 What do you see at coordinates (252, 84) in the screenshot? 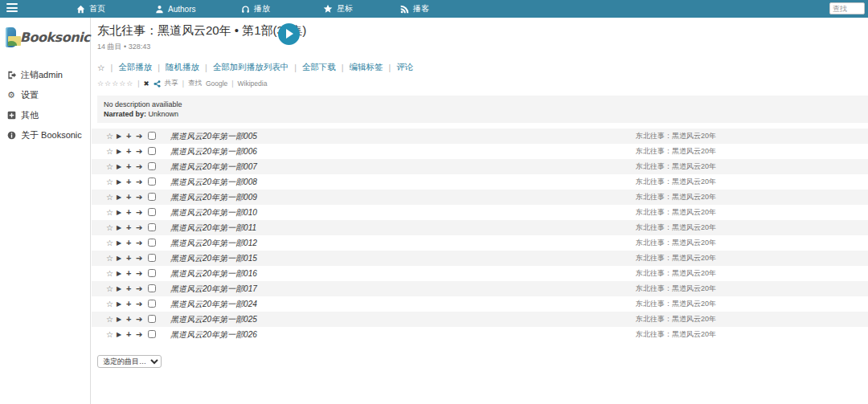
I see `wikipedia-search-link: Wikipedia` at bounding box center [252, 84].